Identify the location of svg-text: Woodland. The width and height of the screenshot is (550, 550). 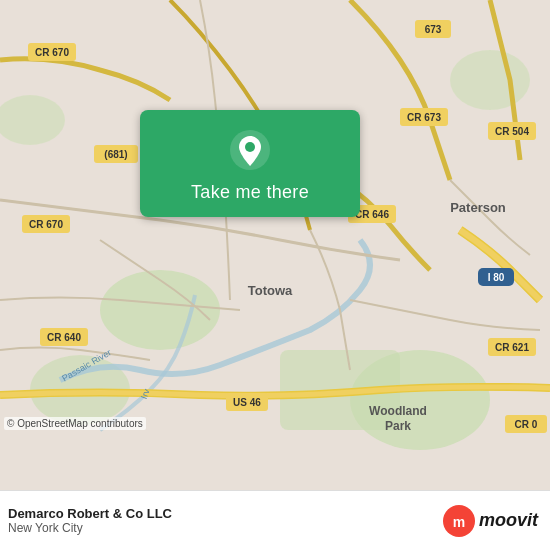
(398, 411).